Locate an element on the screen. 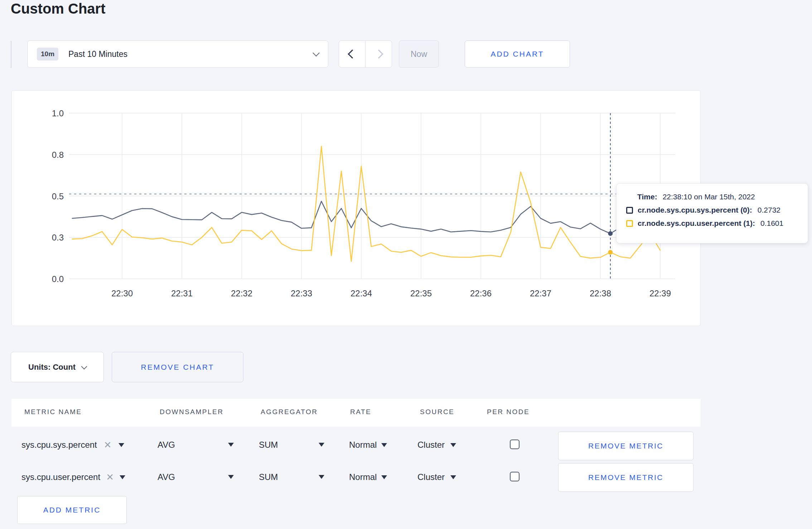 The image size is (812, 529). tooltip-series-label: cr.node.sys.cpu.user.percent (1): is located at coordinates (696, 223).